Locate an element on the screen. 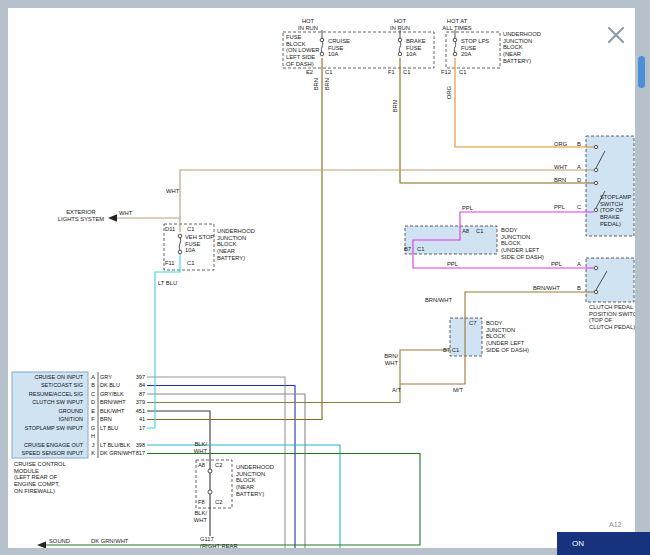 This screenshot has height=555, width=650. module-row-pin: H is located at coordinates (93, 436).